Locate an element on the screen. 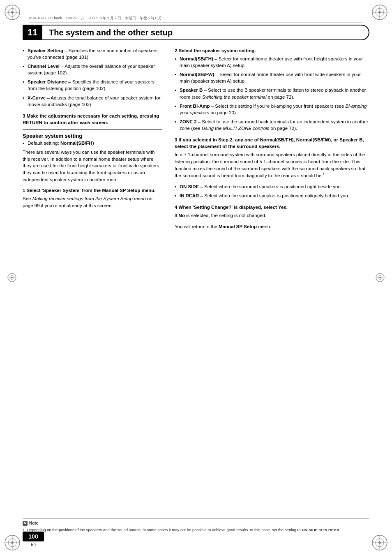  step1-heading: 1 Select 'Speaker System' from the Manua… is located at coordinates (92, 190).